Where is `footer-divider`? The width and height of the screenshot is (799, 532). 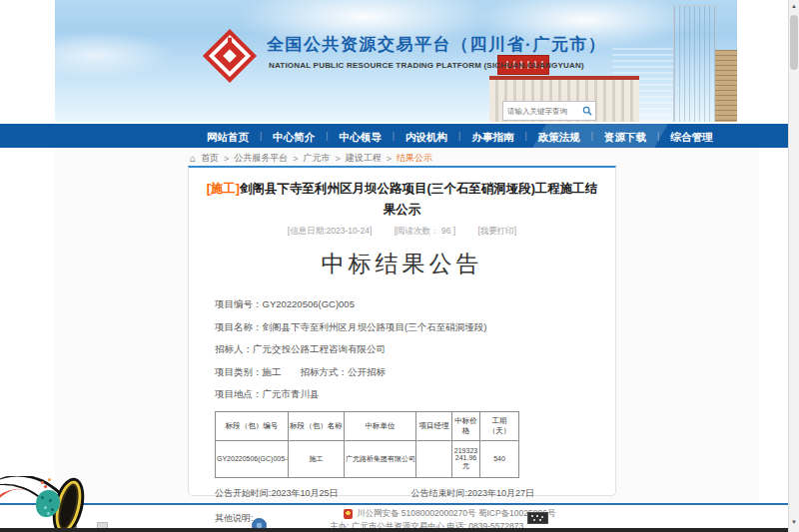
footer-divider is located at coordinates (394, 504).